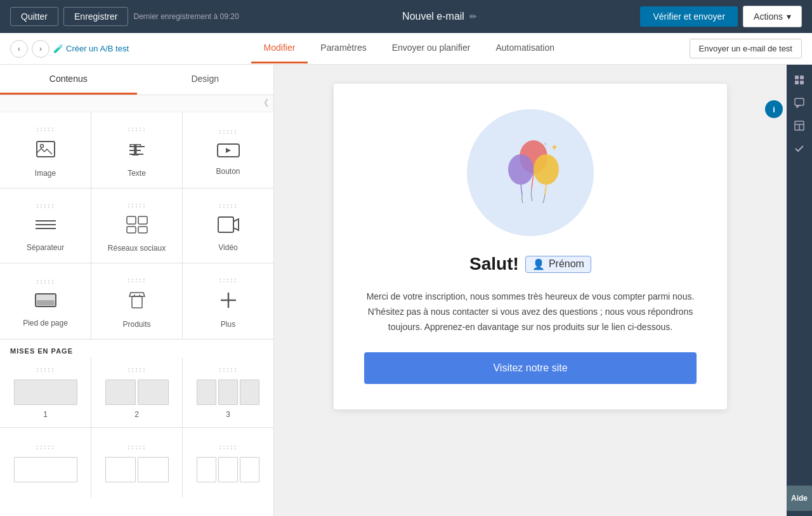 This screenshot has width=812, height=516. I want to click on actions-button: Actions ▾, so click(773, 17).